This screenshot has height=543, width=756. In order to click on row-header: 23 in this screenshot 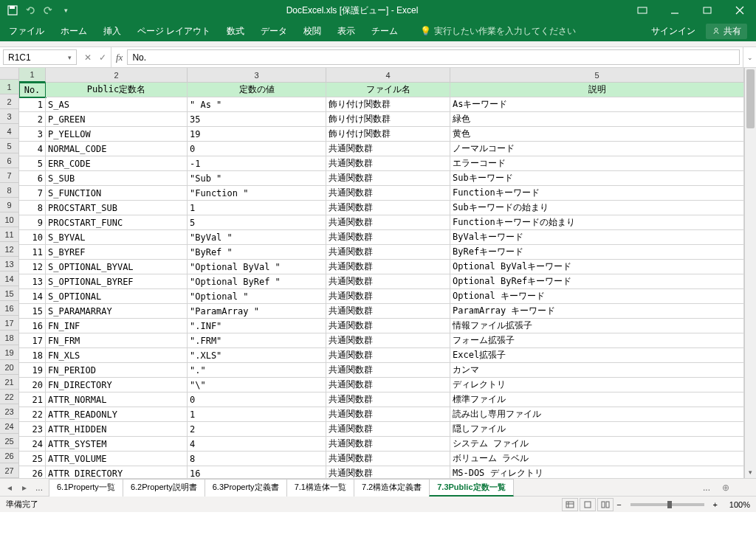, I will do `click(10, 412)`.